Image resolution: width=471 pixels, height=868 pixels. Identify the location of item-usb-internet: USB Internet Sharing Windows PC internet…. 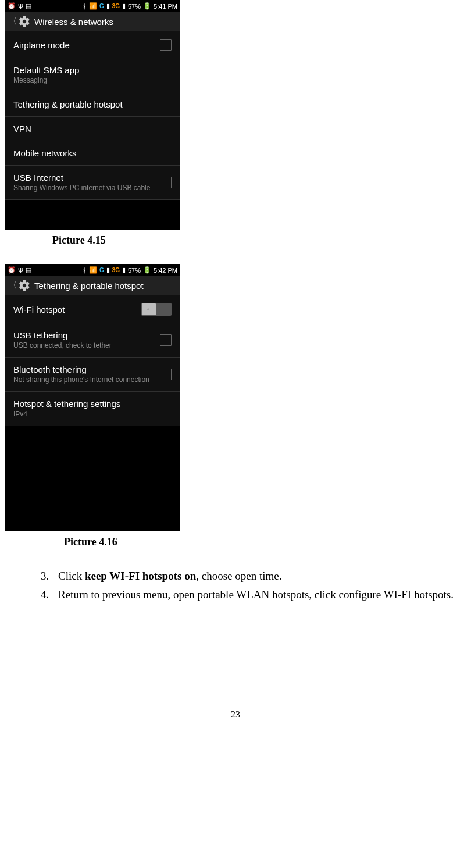
(92, 183).